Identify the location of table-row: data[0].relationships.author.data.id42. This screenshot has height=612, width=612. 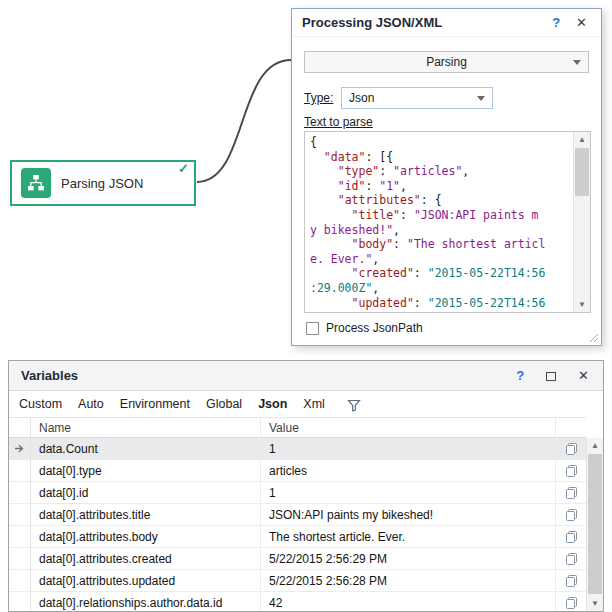
(298, 602).